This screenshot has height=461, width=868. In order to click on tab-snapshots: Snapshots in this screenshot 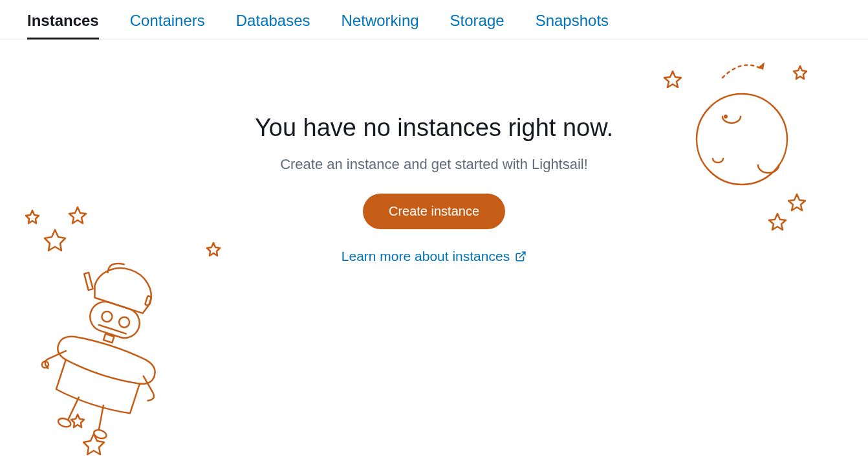, I will do `click(572, 23)`.